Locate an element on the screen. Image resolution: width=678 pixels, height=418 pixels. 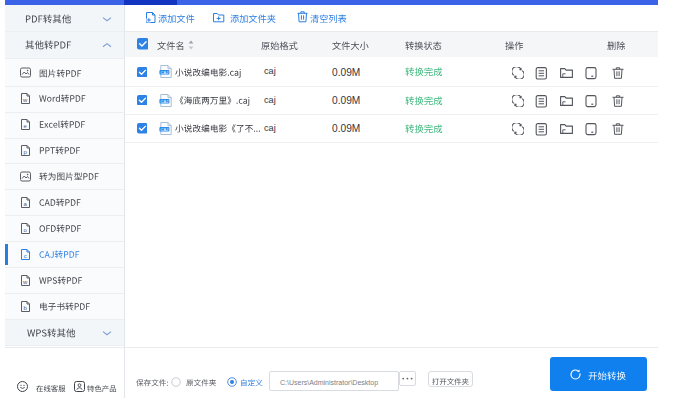
svg-text: c is located at coordinates (26, 255).